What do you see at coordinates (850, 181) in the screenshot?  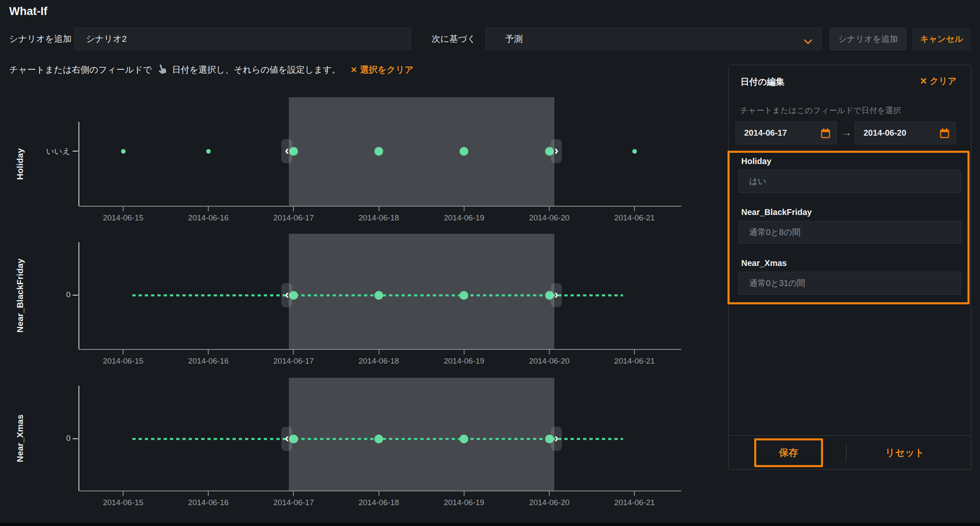 I see `field-input-holiday` at bounding box center [850, 181].